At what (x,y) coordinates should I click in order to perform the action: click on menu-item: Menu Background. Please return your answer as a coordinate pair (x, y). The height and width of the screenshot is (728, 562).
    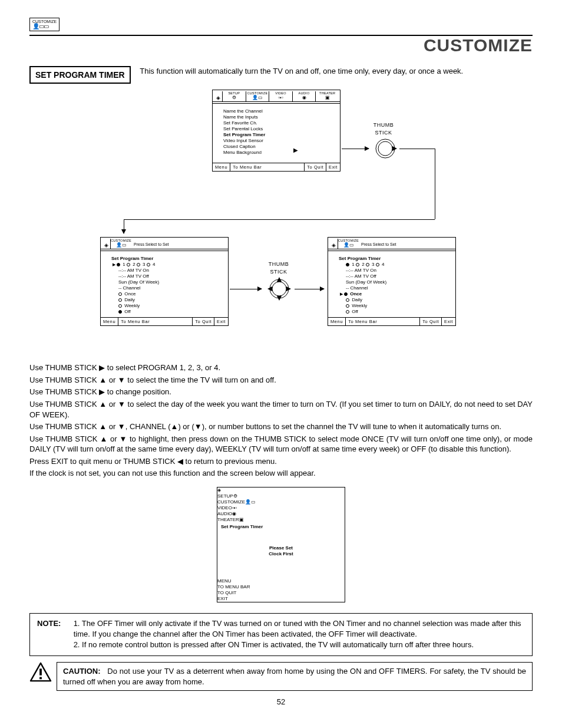
    Looking at the image, I should click on (276, 153).